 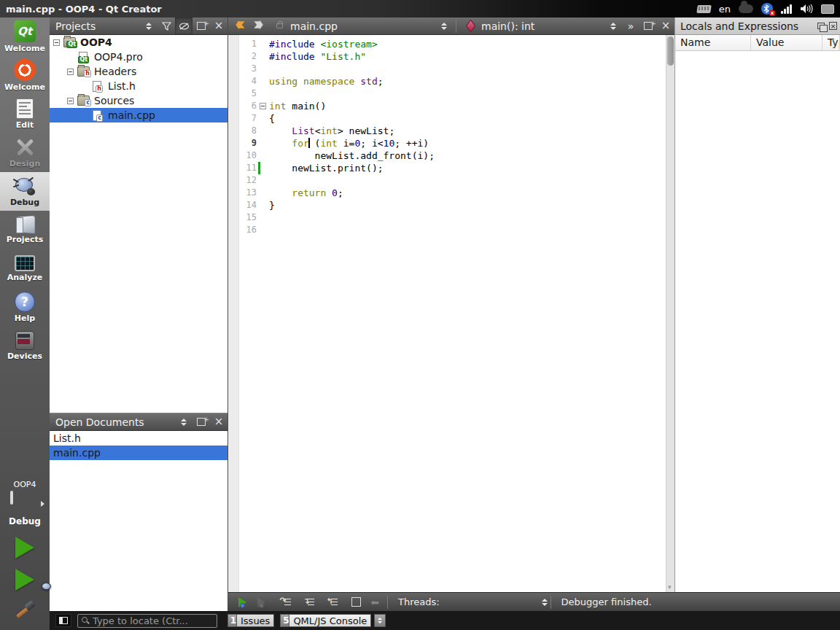 I want to click on locator-field, so click(x=147, y=621).